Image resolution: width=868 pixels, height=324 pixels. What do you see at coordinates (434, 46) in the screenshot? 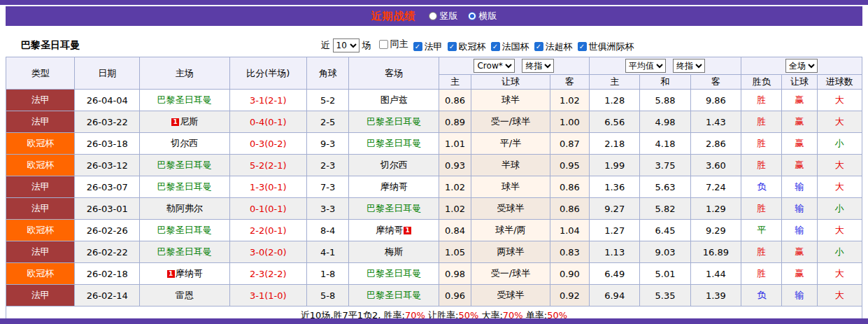
I see `filter-bar: 巴黎圣日耳曼 近 10 场 同主✓法甲✓欧冠杯✓法国杯✓法超杯✓世俱洲际杯` at bounding box center [434, 46].